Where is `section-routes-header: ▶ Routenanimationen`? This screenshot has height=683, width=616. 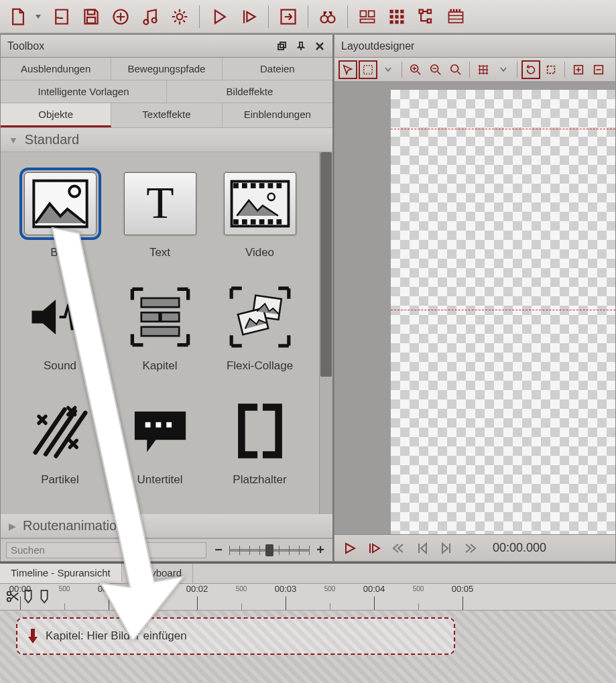
section-routes-header: ▶ Routenanimationen is located at coordinates (166, 526).